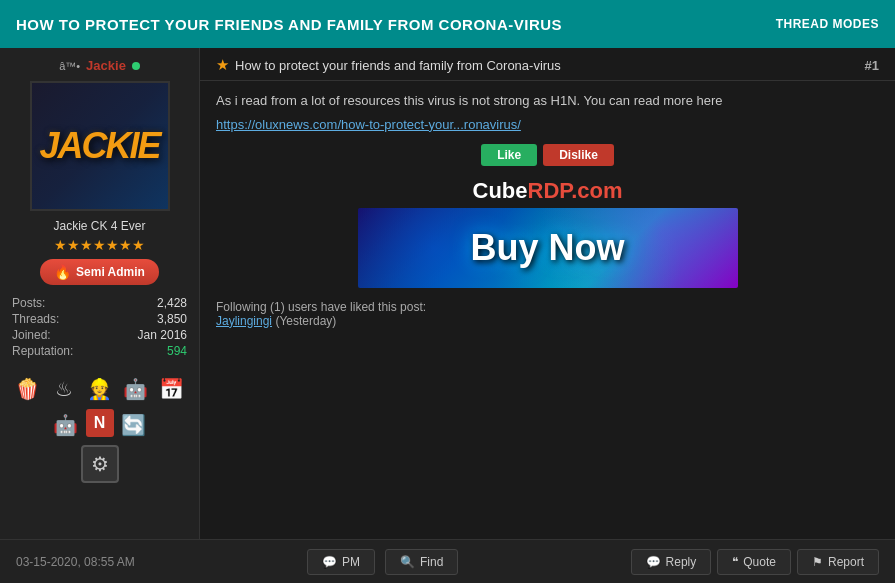  What do you see at coordinates (654, 562) in the screenshot?
I see `reply-icon: 💬` at bounding box center [654, 562].